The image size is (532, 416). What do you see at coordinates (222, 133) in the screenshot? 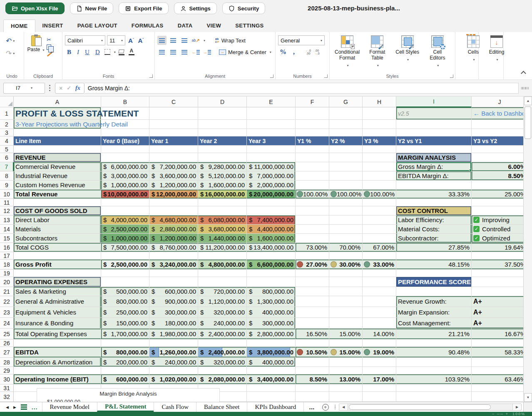
I see `cell-D3` at bounding box center [222, 133].